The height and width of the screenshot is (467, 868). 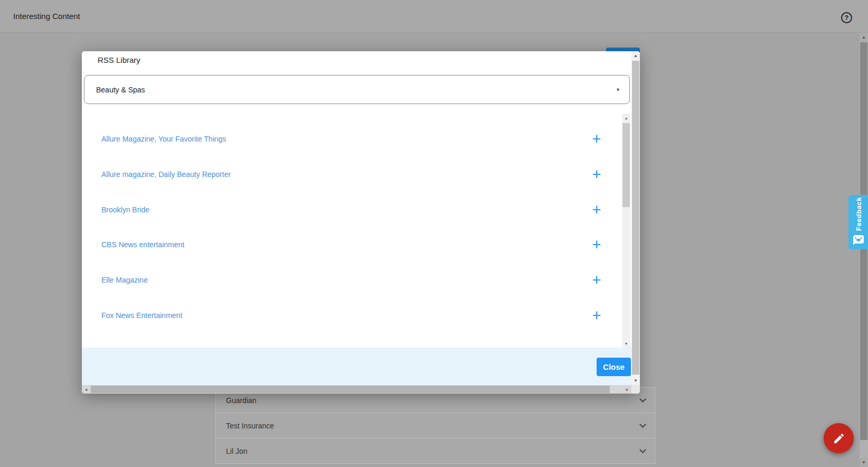 I want to click on category-dropdown: Beauty & Spas ▼, so click(x=357, y=90).